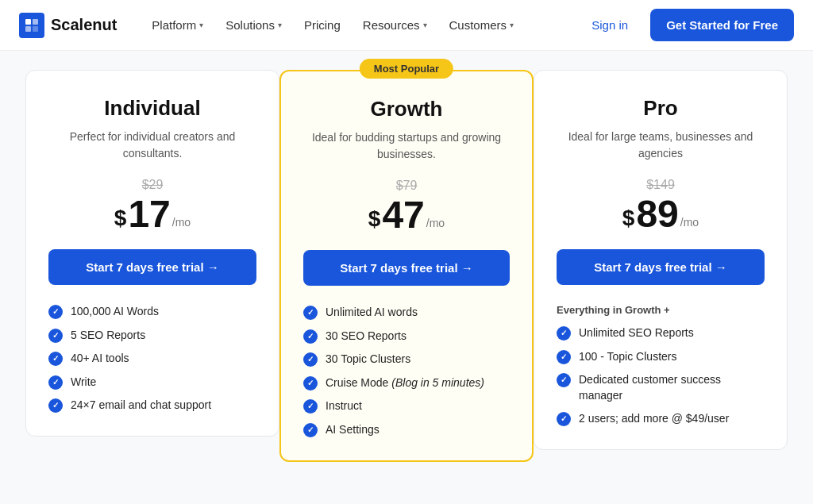  Describe the element at coordinates (657, 214) in the screenshot. I see `price-value-pro: 89` at that location.